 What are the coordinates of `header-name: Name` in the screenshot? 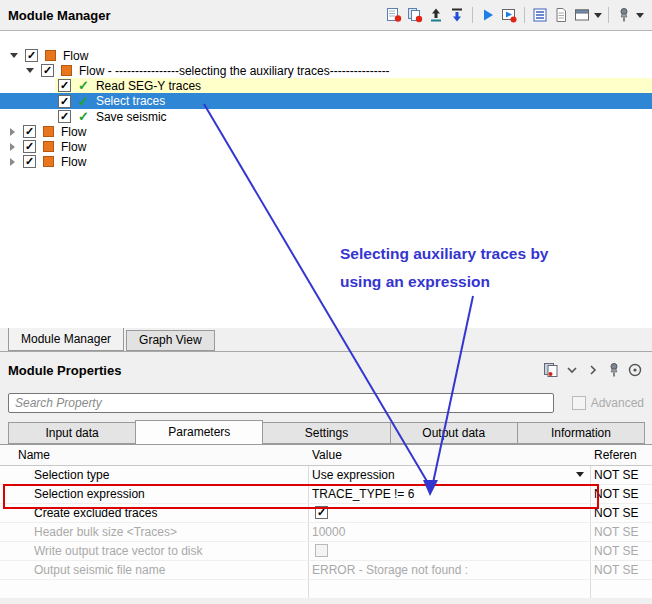 It's located at (34, 455).